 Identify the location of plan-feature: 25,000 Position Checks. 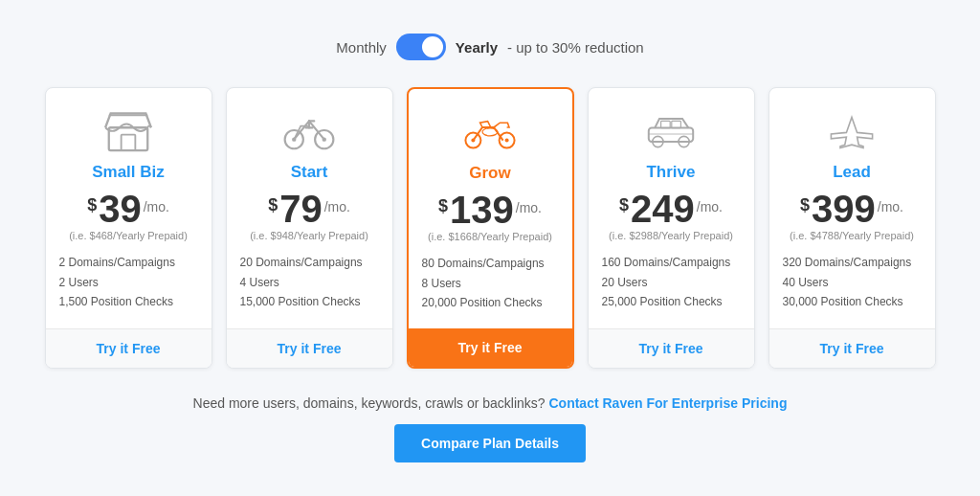
(672, 302).